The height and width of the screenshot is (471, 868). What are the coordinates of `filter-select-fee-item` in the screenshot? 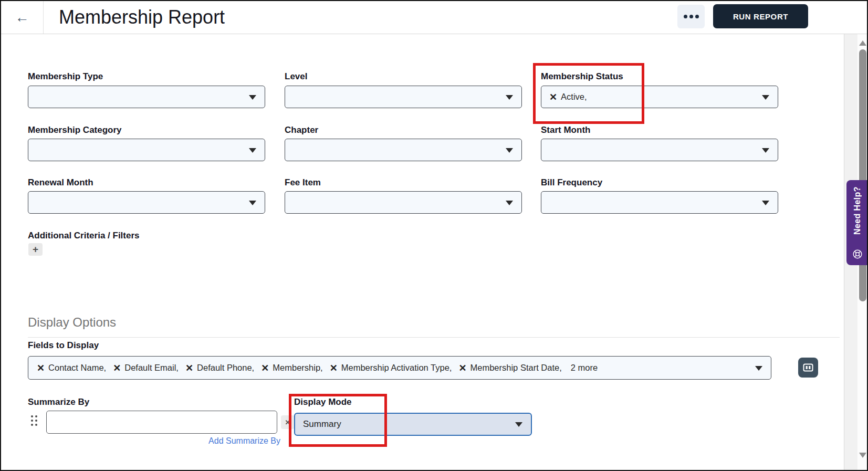 It's located at (403, 203).